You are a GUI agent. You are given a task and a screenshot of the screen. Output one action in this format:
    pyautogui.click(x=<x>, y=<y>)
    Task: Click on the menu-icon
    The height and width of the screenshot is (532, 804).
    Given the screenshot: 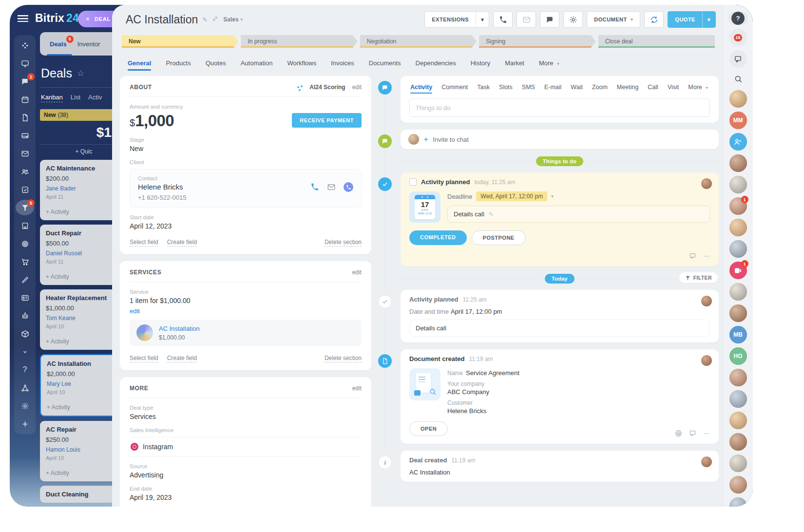 What is the action you would take?
    pyautogui.click(x=23, y=19)
    